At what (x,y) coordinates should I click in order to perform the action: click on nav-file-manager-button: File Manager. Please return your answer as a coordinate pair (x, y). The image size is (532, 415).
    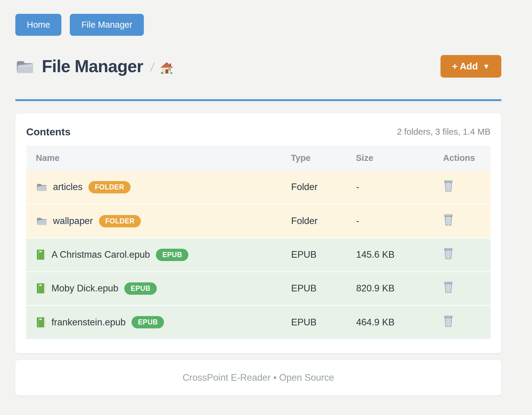
    Looking at the image, I should click on (107, 25).